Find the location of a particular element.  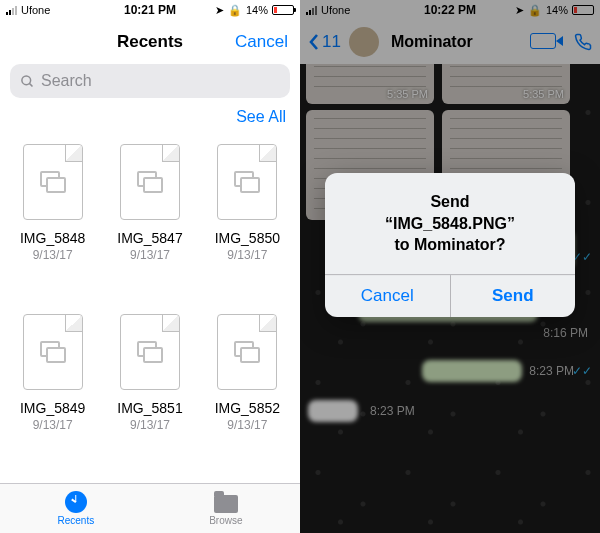

folder-icon is located at coordinates (226, 504).